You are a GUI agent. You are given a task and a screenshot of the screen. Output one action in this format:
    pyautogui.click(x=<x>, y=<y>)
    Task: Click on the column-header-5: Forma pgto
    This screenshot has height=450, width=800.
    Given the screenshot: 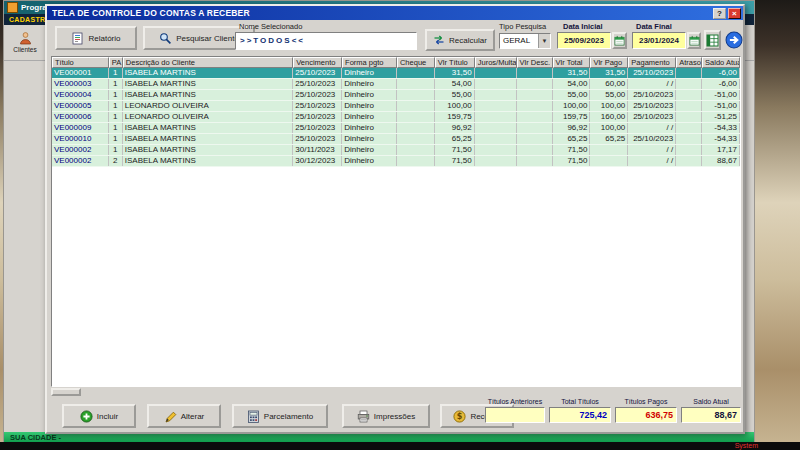 What is the action you would take?
    pyautogui.click(x=370, y=62)
    